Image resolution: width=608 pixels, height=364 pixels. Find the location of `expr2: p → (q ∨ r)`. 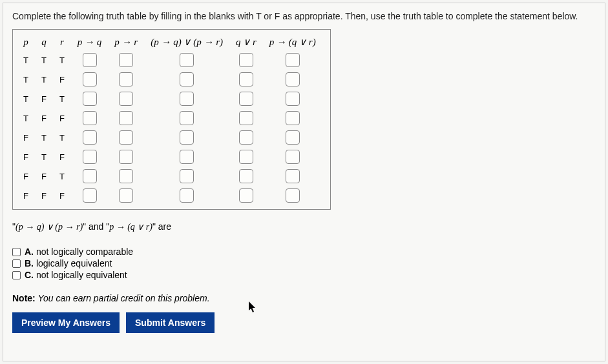

expr2: p → (q ∨ r) is located at coordinates (131, 227).